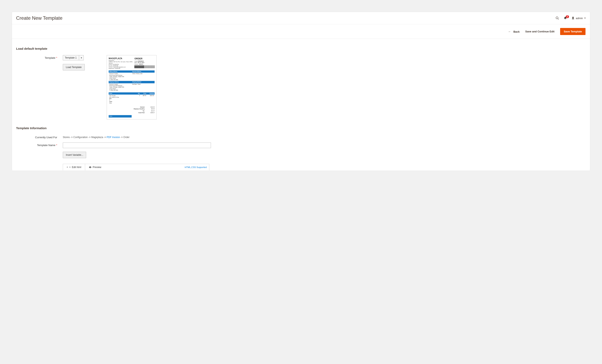 The image size is (602, 364). What do you see at coordinates (137, 145) in the screenshot?
I see `template-name-input` at bounding box center [137, 145].